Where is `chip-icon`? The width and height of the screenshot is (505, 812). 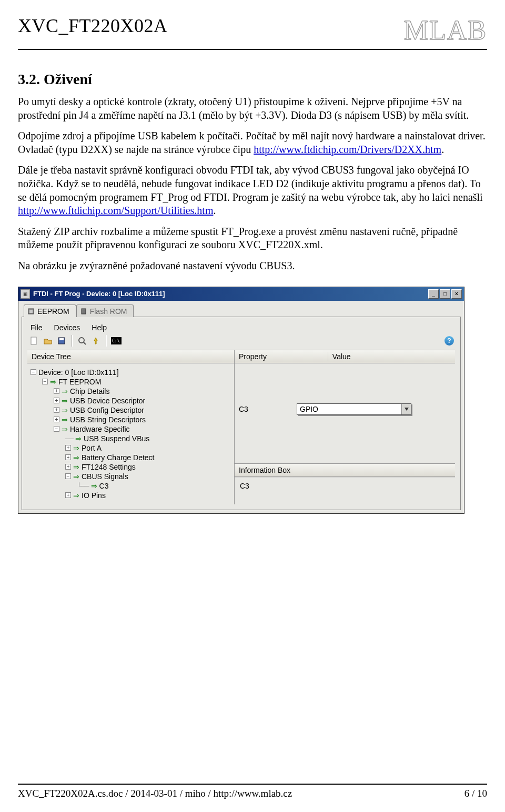
chip-icon is located at coordinates (31, 311).